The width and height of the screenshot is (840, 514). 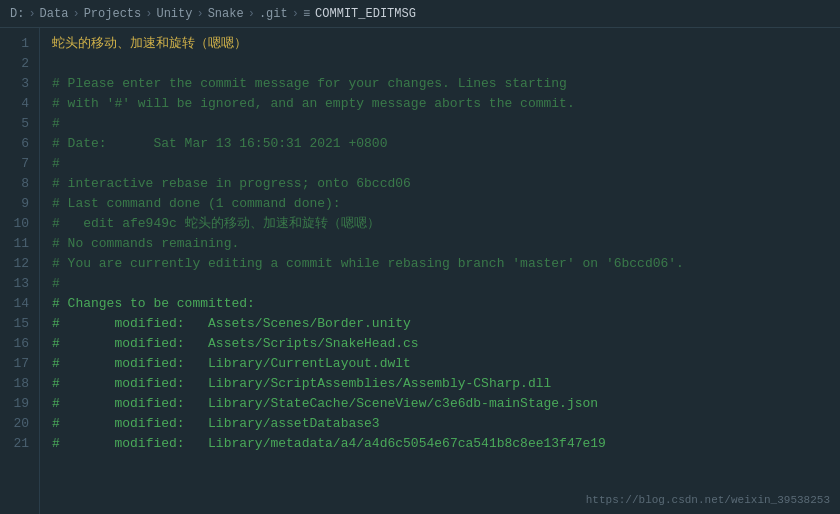 What do you see at coordinates (20, 184) in the screenshot?
I see `line-number: 8` at bounding box center [20, 184].